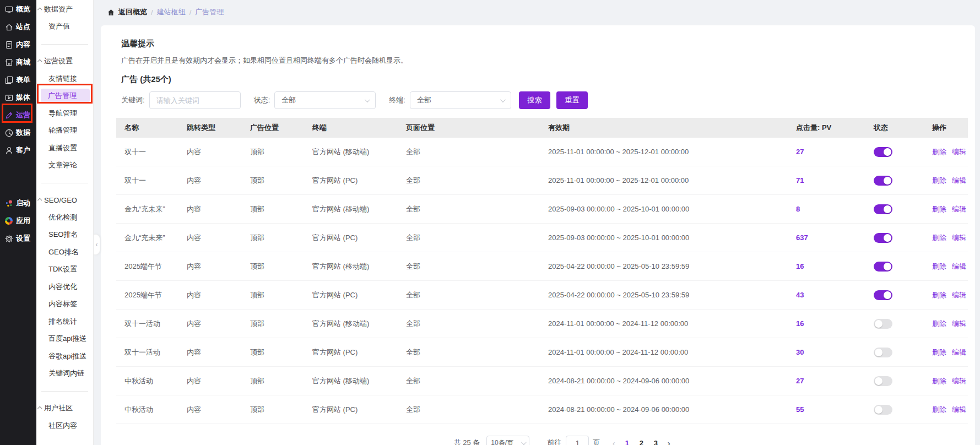  What do you see at coordinates (800, 181) in the screenshot?
I see `pv-count-link: 71` at bounding box center [800, 181].